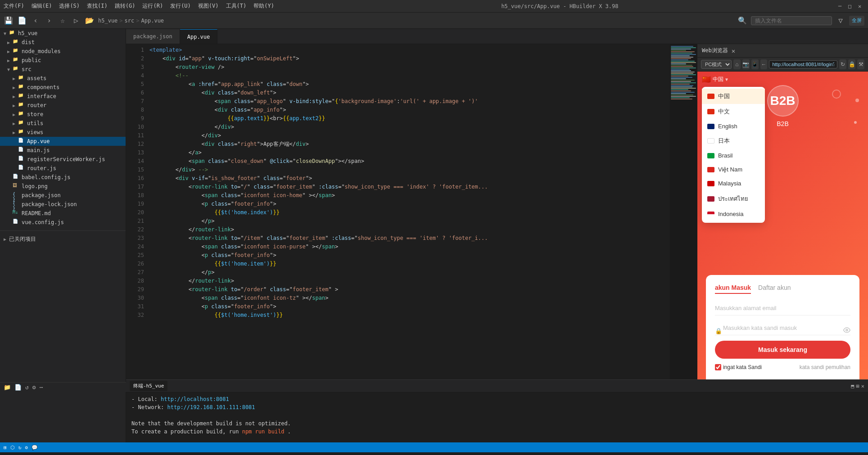 The width and height of the screenshot is (868, 455). Describe the element at coordinates (63, 114) in the screenshot. I see `sidebar-item-store: ▶ 📁 store` at that location.